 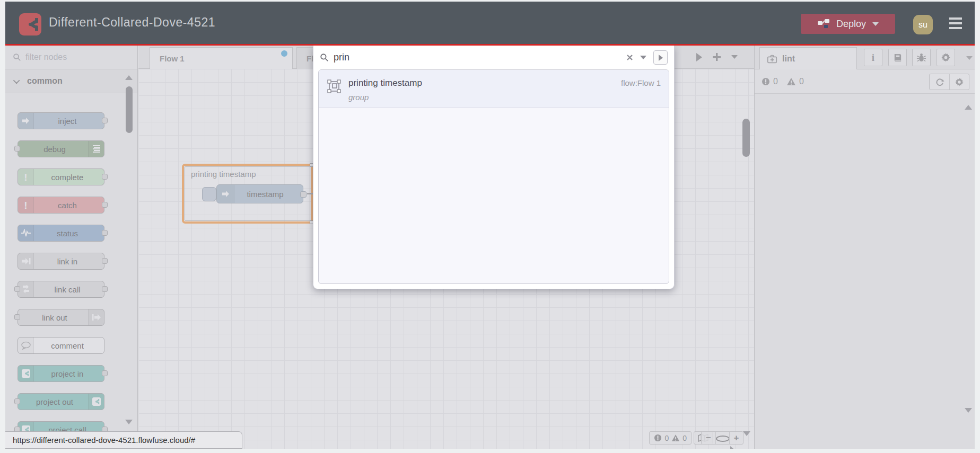 I want to click on search-input-row: prin, so click(x=494, y=57).